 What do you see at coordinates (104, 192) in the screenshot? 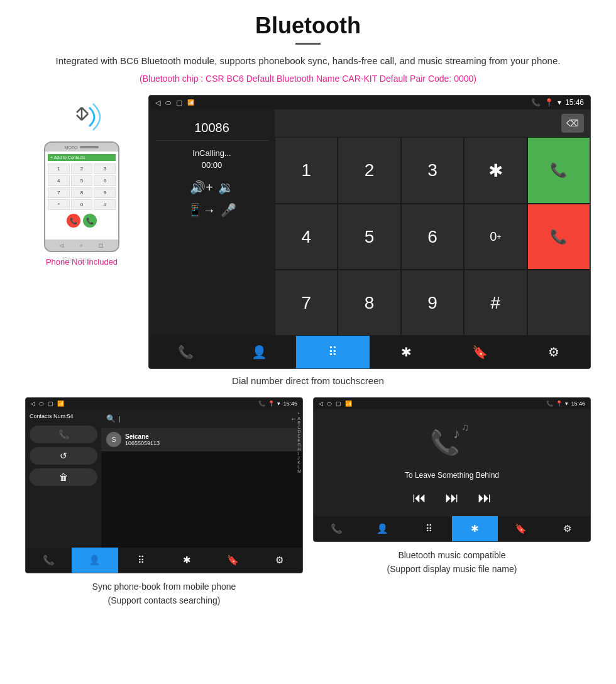
I see `phone-key-9: 9` at bounding box center [104, 192].